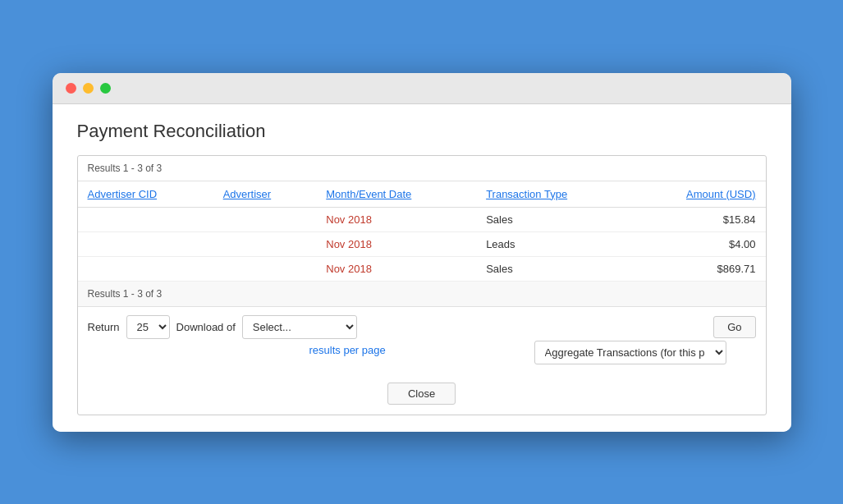 The width and height of the screenshot is (843, 504). Describe the element at coordinates (698, 219) in the screenshot. I see `cell-amount-1: $15.84` at that location.